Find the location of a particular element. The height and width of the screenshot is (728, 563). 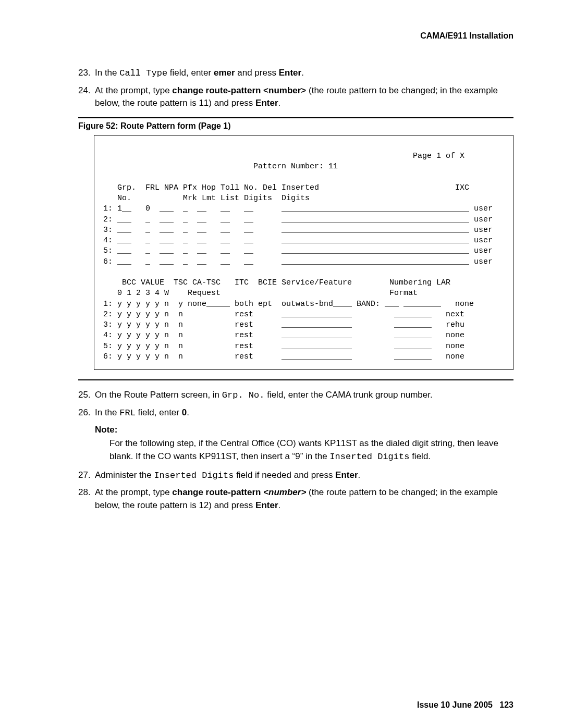

screen-line: 6: ___ _ ___ _ __ __ __ ________________… is located at coordinates (296, 262).